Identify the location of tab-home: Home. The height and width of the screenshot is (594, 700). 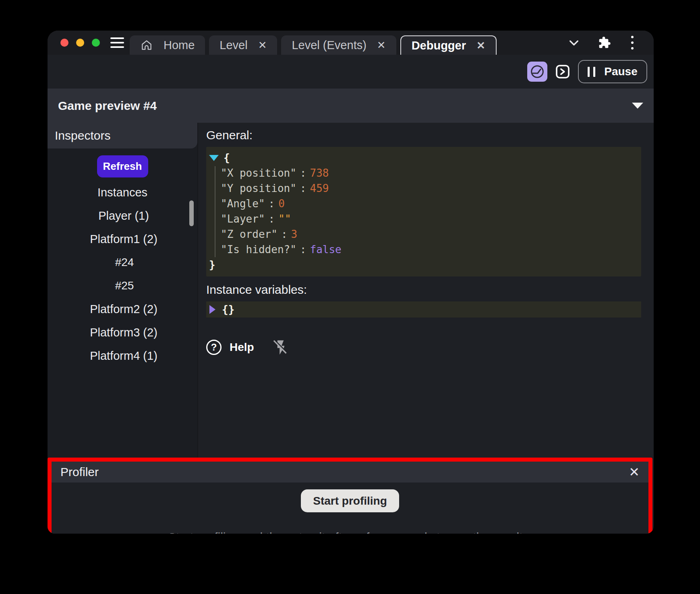
(168, 45).